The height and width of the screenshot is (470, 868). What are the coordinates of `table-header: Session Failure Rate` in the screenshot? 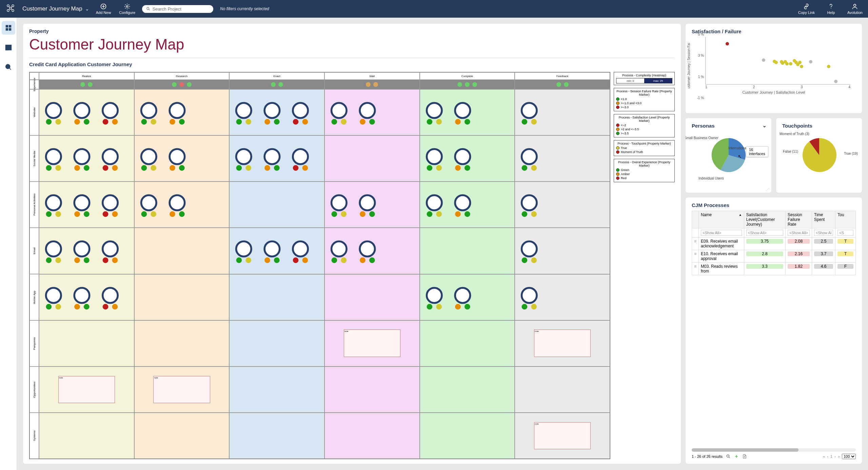 It's located at (798, 220).